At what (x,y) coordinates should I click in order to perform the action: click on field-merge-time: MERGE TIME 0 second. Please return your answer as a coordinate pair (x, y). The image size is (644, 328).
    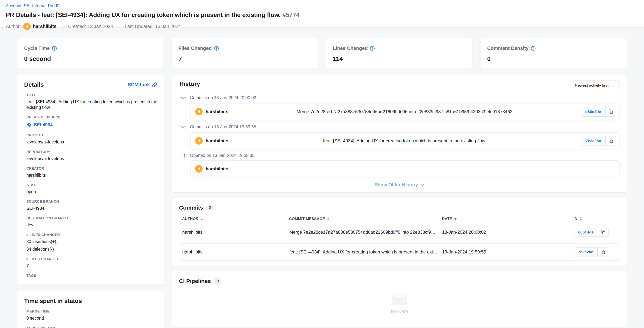
    Looking at the image, I should click on (91, 315).